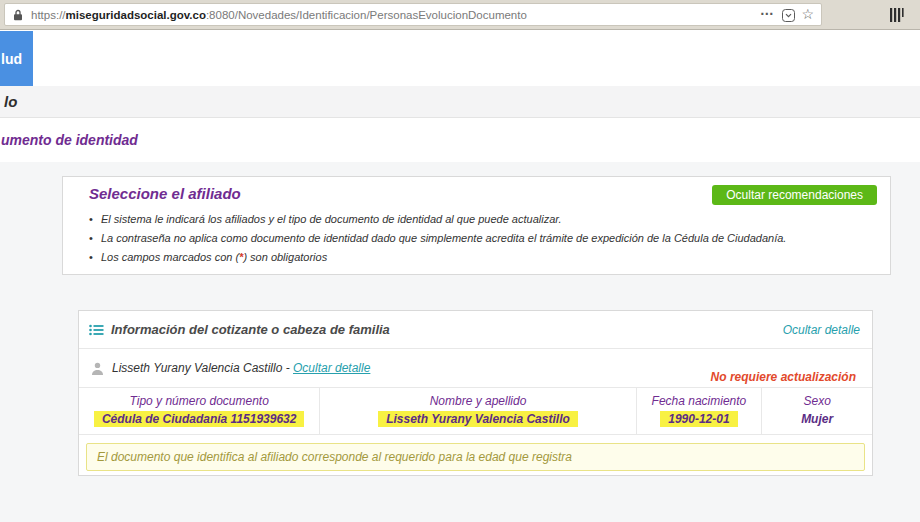  What do you see at coordinates (794, 195) in the screenshot?
I see `hide-recommendations-button: Ocultar recomendaciones` at bounding box center [794, 195].